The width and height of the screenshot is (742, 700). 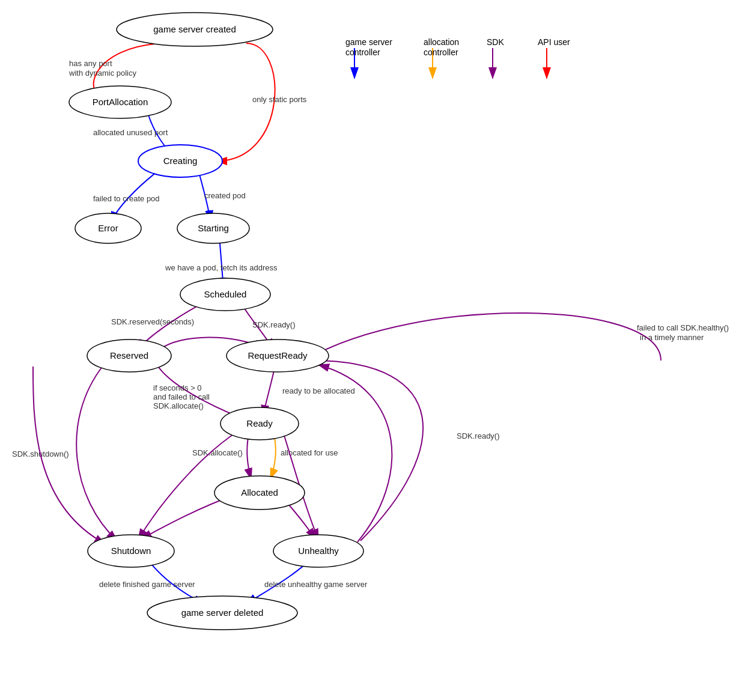 I want to click on edge-label-allocated-unused: allocated unused port, so click(x=131, y=132).